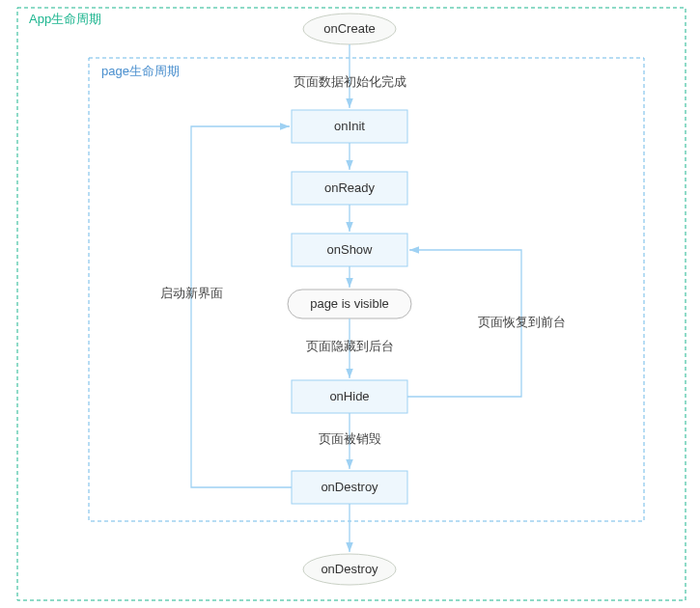 The height and width of the screenshot is (608, 700). I want to click on node-onShow-label: onShow, so click(350, 249).